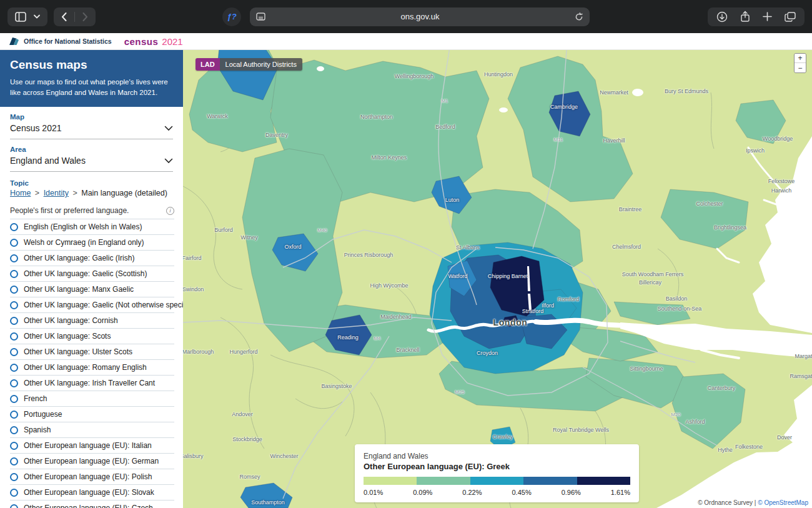 The width and height of the screenshot is (812, 508). I want to click on zoom-in-button: +, so click(800, 59).